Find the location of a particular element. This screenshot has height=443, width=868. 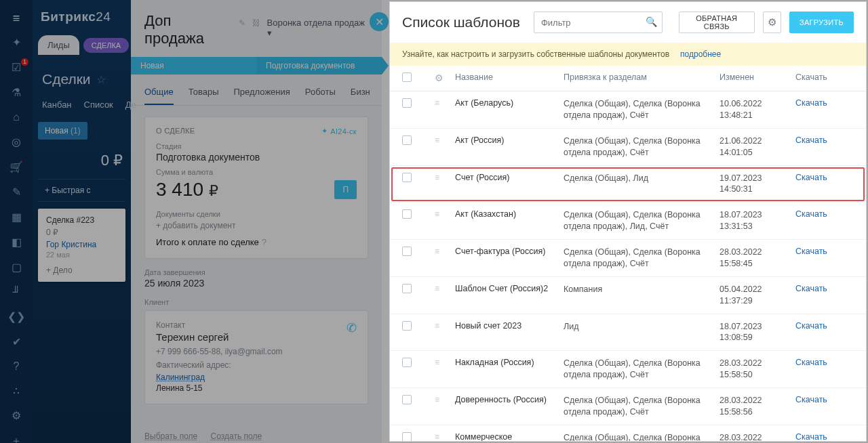

tab-biz: Бизн is located at coordinates (361, 96).